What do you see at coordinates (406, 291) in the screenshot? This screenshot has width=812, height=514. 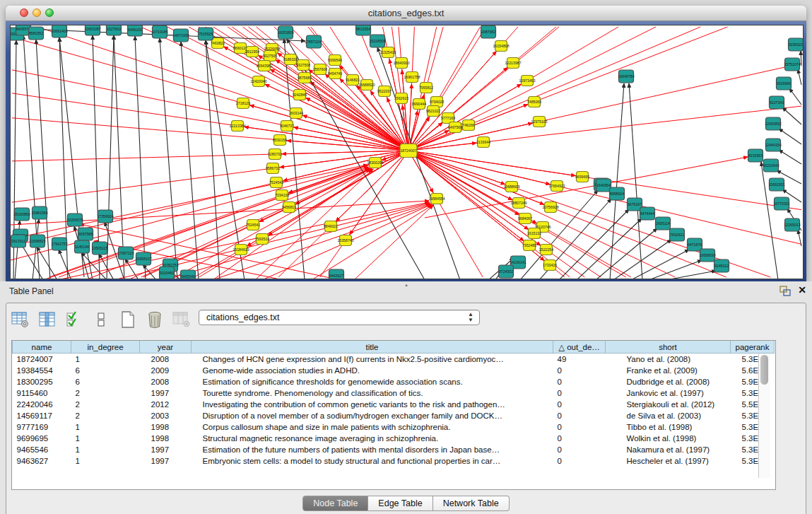 I see `table-panel-header: ▴ Table Panel ✕` at bounding box center [406, 291].